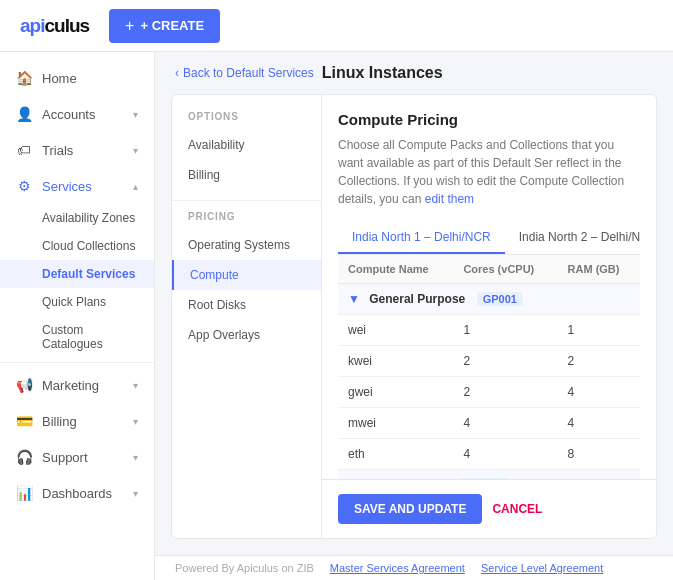  What do you see at coordinates (246, 175) in the screenshot?
I see `options-item-billing: Billing` at bounding box center [246, 175].